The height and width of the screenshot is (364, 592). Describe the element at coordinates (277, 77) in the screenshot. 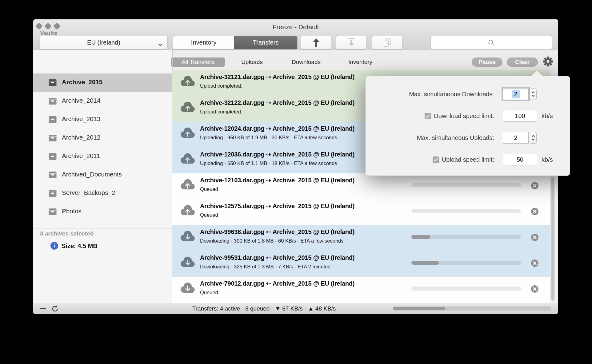

I see `transfer-title: Archive-32121.dar.gpg ⇢ Archive_2015 @ E…` at that location.